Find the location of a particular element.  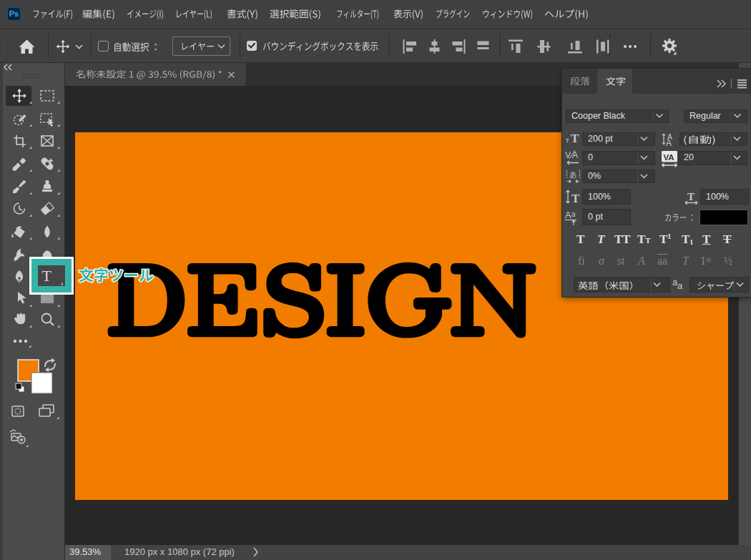

svg-text: т is located at coordinates (568, 139).